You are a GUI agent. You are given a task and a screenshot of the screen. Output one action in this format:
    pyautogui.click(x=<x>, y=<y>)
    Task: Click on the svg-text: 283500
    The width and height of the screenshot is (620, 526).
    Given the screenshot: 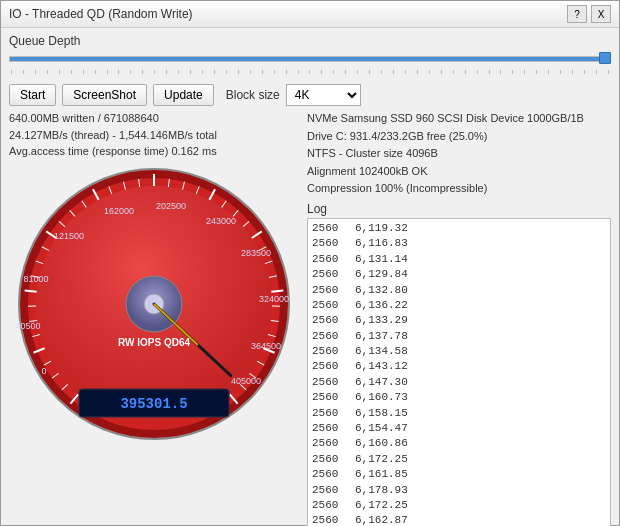 What is the action you would take?
    pyautogui.click(x=256, y=253)
    